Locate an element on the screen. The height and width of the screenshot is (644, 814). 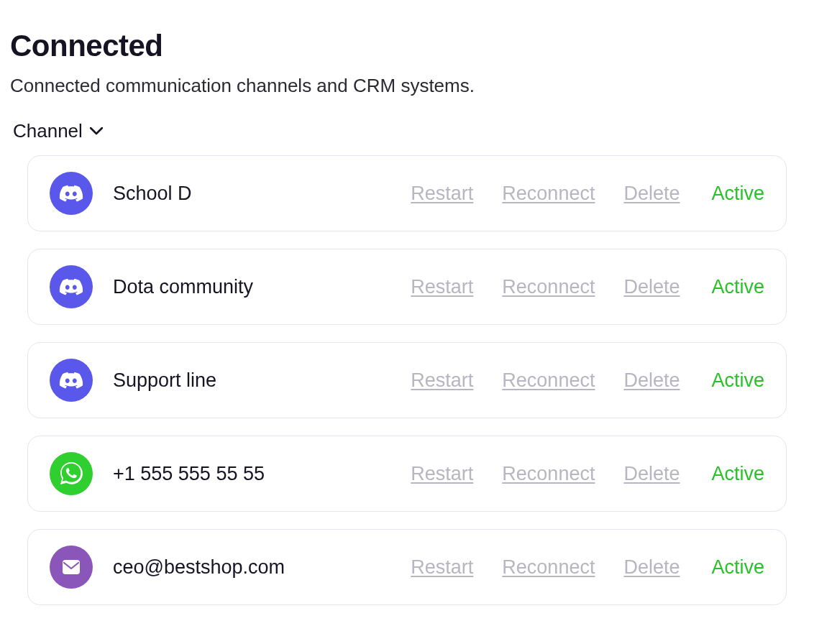
channel-name: +1 555 555 55 55 is located at coordinates (262, 474).